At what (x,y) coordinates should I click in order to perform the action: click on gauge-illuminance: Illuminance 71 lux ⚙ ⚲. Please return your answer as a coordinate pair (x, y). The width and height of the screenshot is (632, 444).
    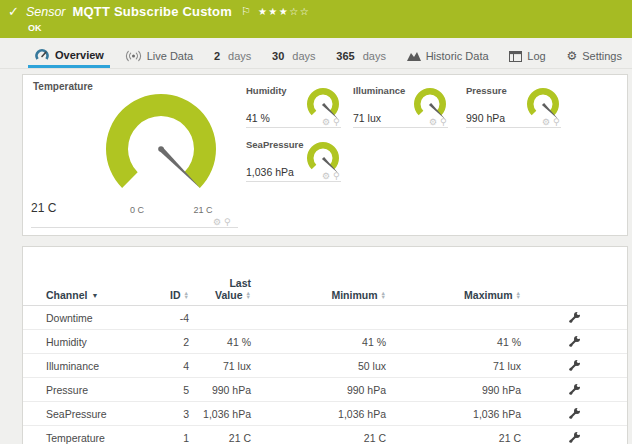
    Looking at the image, I should click on (400, 107).